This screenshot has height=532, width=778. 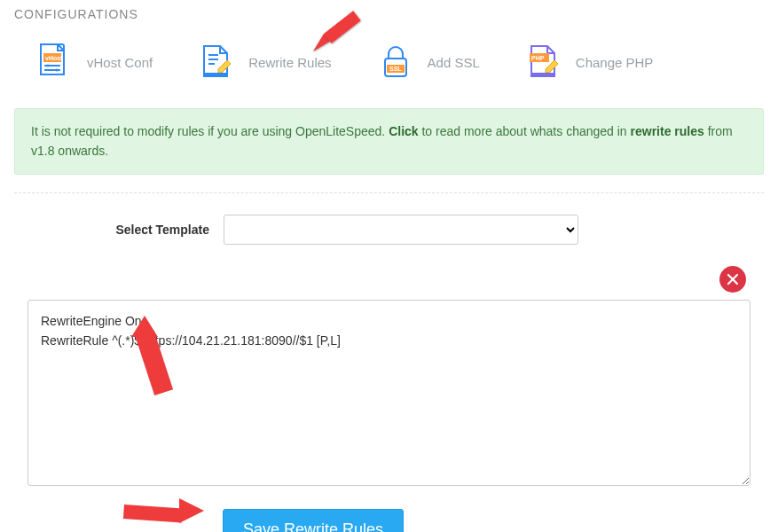 What do you see at coordinates (428, 62) in the screenshot?
I see `tab-add-ssl: SSL Add SSL` at bounding box center [428, 62].